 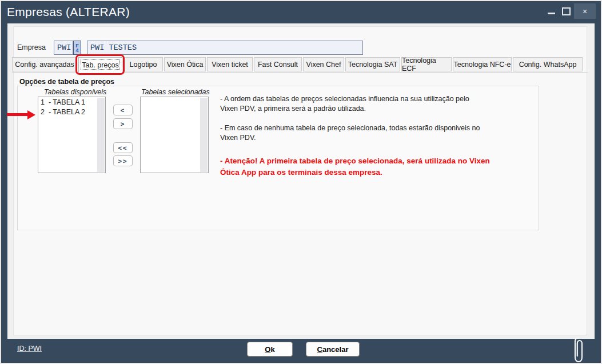 I want to click on group-title: Opções de tabela de preços, so click(x=67, y=82).